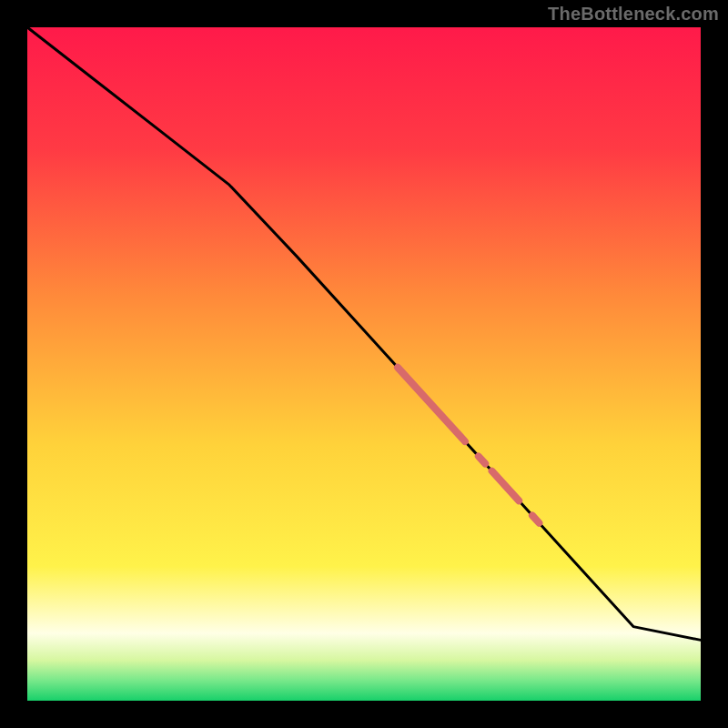 This screenshot has width=728, height=728. Describe the element at coordinates (633, 15) in the screenshot. I see `attribution-label: TheBottleneck.com` at that location.